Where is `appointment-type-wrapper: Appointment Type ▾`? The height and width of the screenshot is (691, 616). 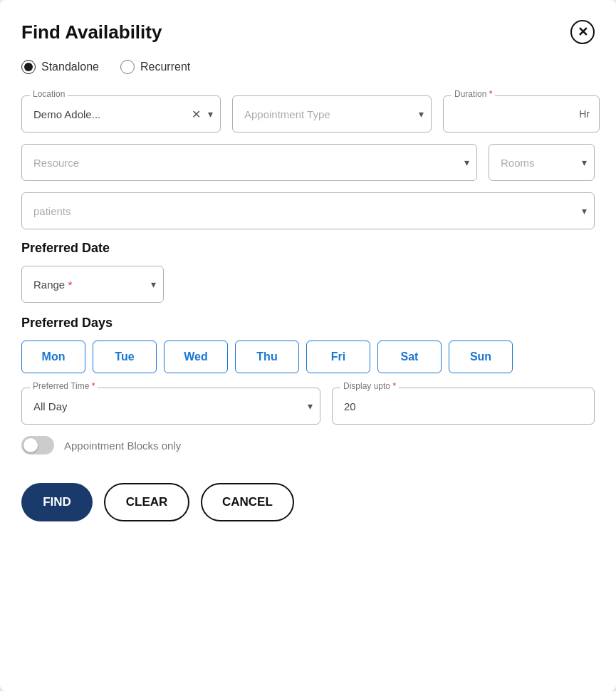 appointment-type-wrapper: Appointment Type ▾ is located at coordinates (332, 114).